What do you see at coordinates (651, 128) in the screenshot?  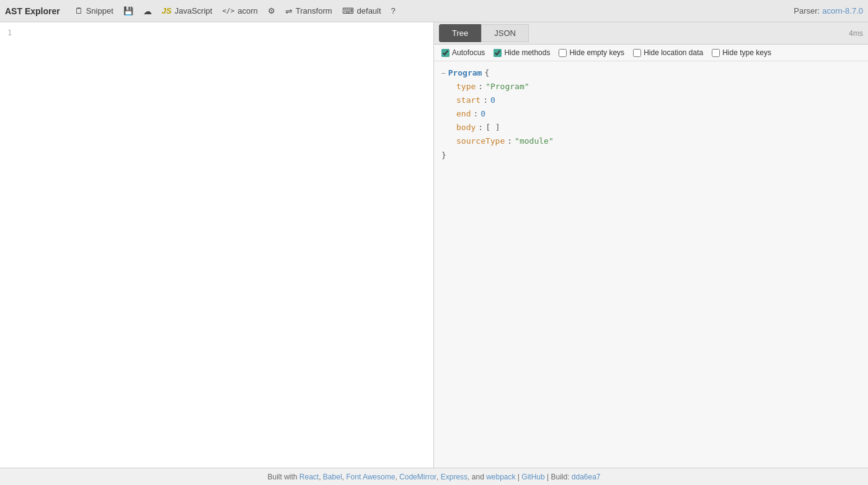 I see `ast-prop-body: body : [ ]` at bounding box center [651, 128].